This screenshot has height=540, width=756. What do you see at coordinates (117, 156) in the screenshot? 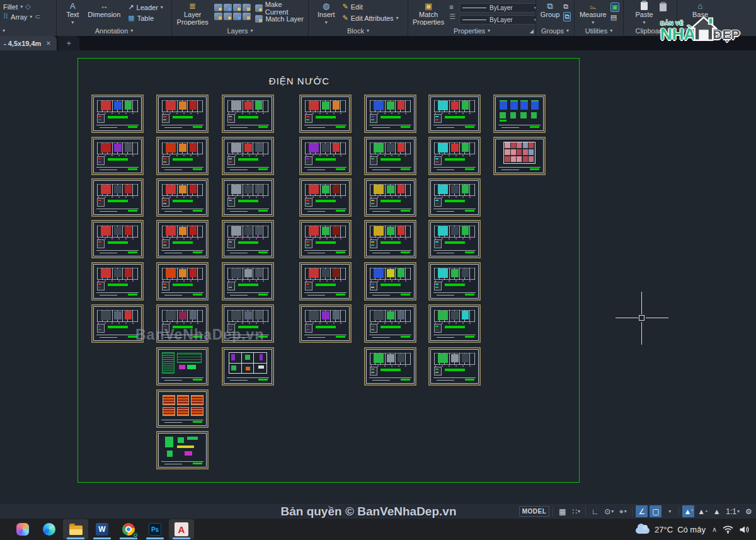
I see `drawing-sheet-r2c1` at bounding box center [117, 156].